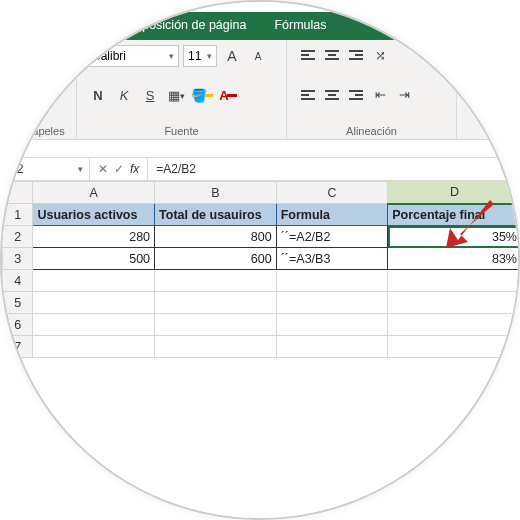  I want to click on cell-B1: Total de usauiros, so click(216, 215).